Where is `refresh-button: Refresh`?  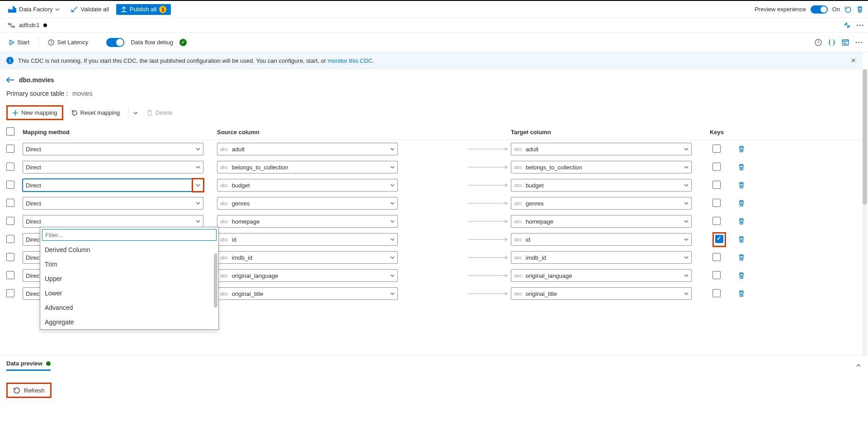 refresh-button: Refresh is located at coordinates (29, 390).